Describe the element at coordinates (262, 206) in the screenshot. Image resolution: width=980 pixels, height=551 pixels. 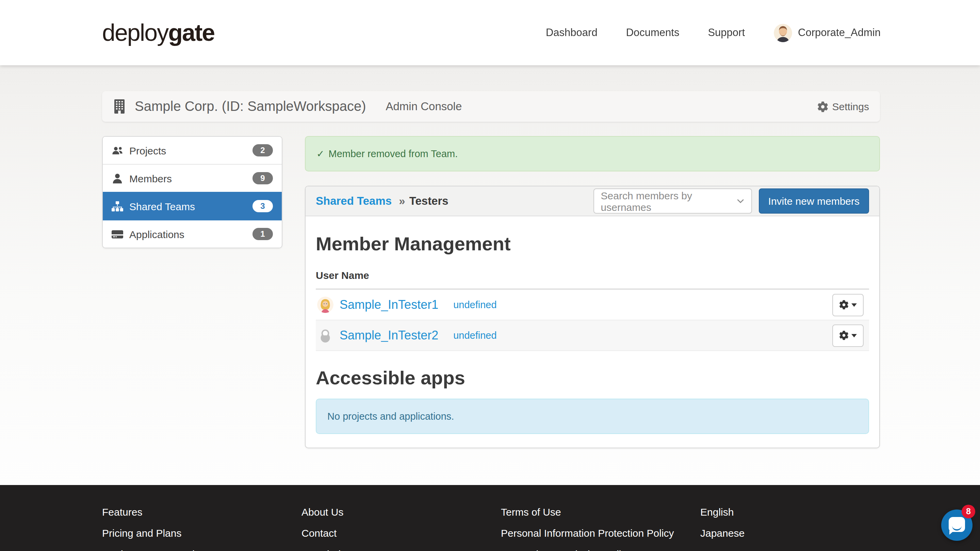
I see `shared-teams-count-badge: 3` at that location.